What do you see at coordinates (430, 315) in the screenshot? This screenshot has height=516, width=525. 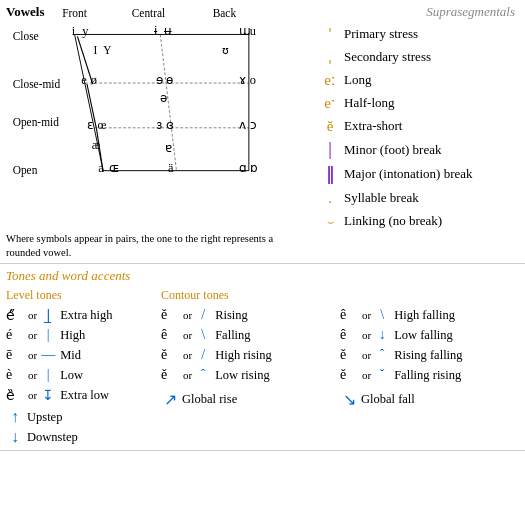 I see `tone-high-falling: ê or \ High falling` at bounding box center [430, 315].